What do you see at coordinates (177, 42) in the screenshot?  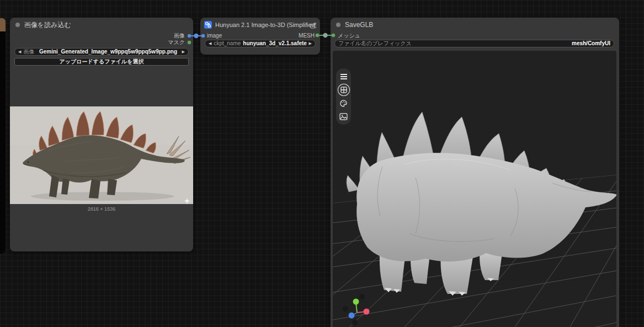 I see `output-label-mask: マスク` at bounding box center [177, 42].